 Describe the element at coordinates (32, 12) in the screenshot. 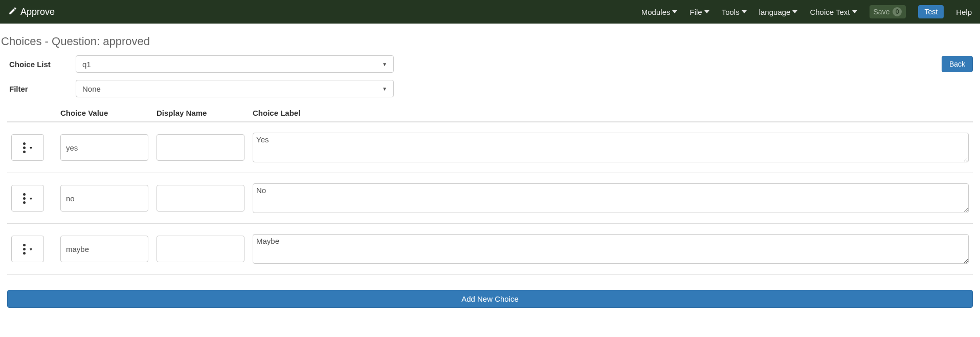

I see `navbar-brand: Approve` at that location.